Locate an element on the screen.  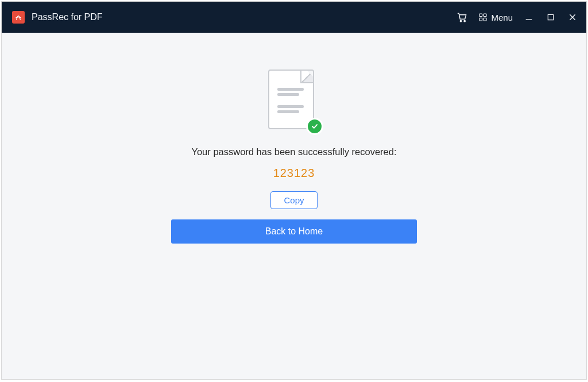
recovered-password-value: 123123 is located at coordinates (294, 173).